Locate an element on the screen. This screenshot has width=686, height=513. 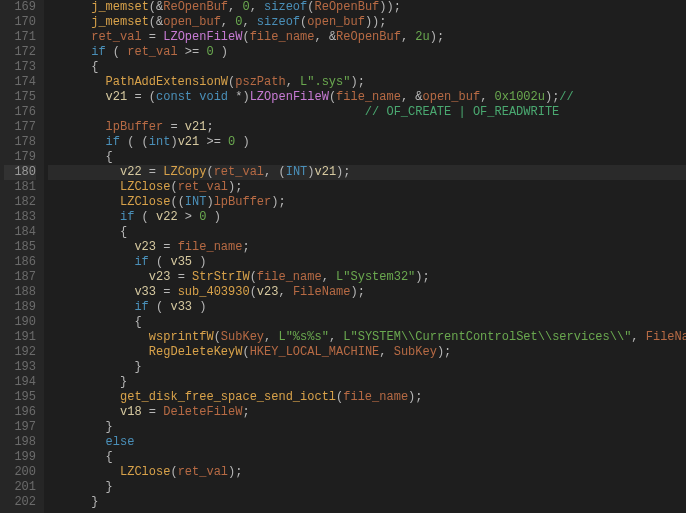
line-number: 171 is located at coordinates (20, 38).